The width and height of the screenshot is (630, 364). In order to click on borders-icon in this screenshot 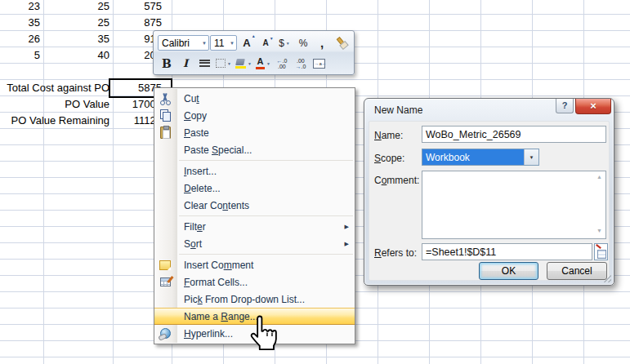, I will do `click(221, 64)`.